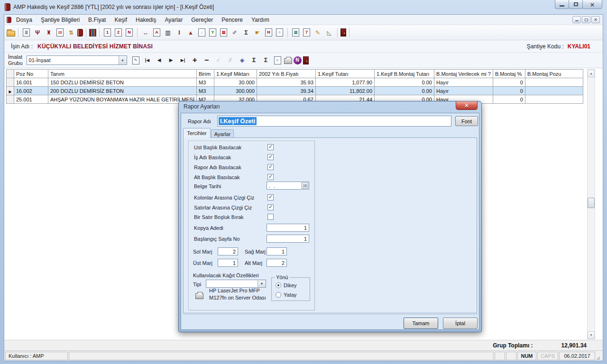 The width and height of the screenshot is (607, 364). Describe the element at coordinates (122, 100) in the screenshot. I see `cell: AHŞAP YÜZÜNÜN BOYANMAYA HAZIR HALE GETİR…` at that location.